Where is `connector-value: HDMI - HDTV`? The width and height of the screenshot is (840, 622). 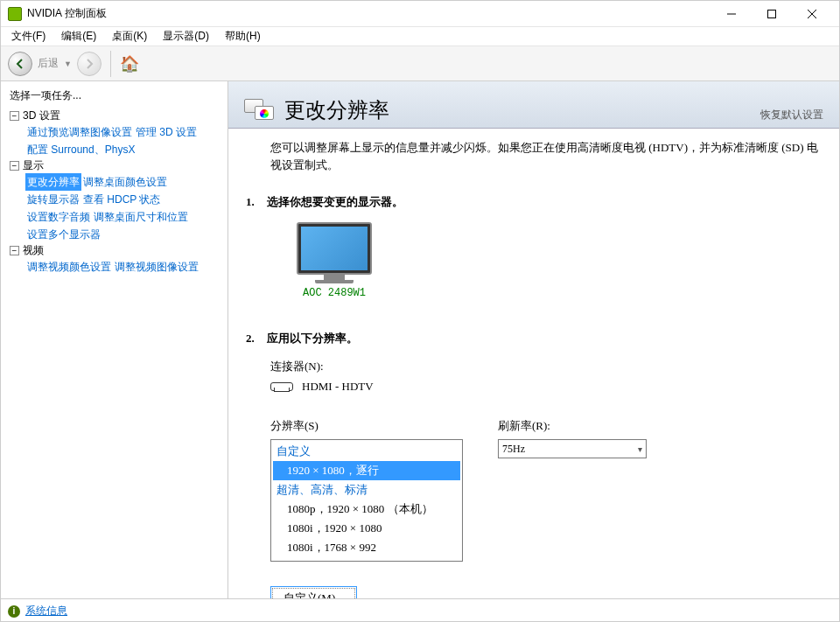 connector-value: HDMI - HDTV is located at coordinates (338, 387).